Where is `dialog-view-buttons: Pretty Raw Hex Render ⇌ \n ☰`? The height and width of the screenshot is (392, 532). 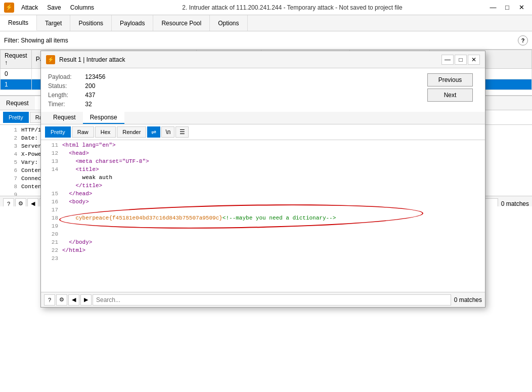 dialog-view-buttons: Pretty Raw Hex Render ⇌ \n ☰ is located at coordinates (263, 133).